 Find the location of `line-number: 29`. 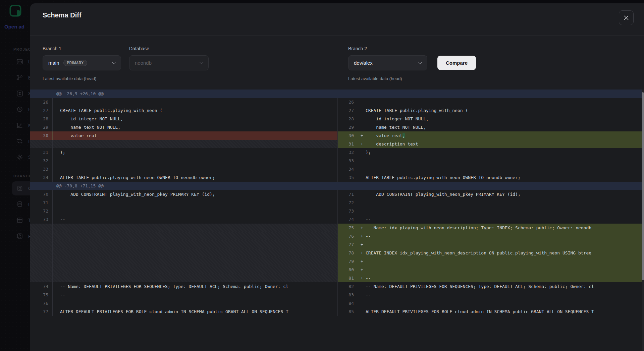

line-number: 29 is located at coordinates (42, 127).